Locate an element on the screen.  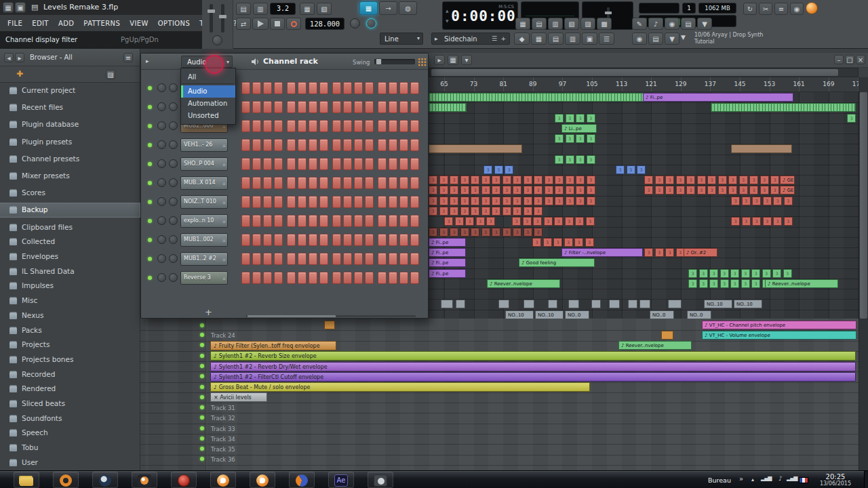
add-channel-button: + is located at coordinates (209, 312).